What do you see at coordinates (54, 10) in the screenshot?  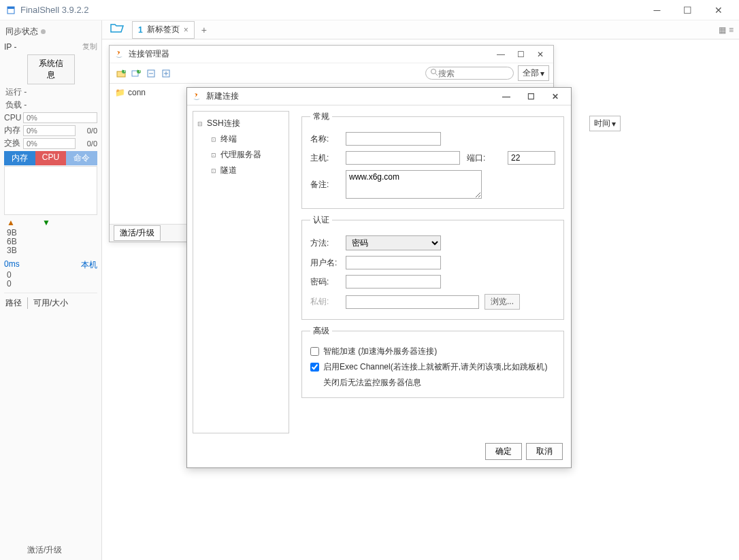 I see `app-title: FinalShell 3.9.2.2` at bounding box center [54, 10].